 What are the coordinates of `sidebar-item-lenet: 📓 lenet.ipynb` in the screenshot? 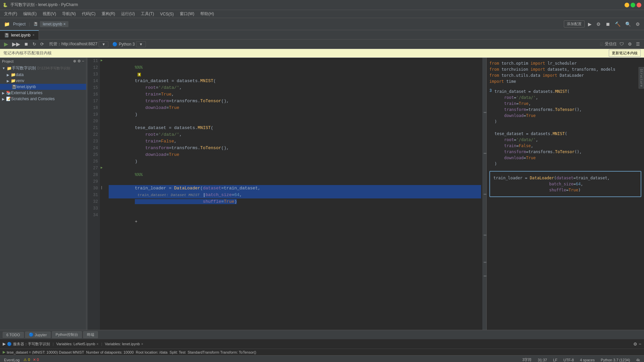 It's located at (43, 87).